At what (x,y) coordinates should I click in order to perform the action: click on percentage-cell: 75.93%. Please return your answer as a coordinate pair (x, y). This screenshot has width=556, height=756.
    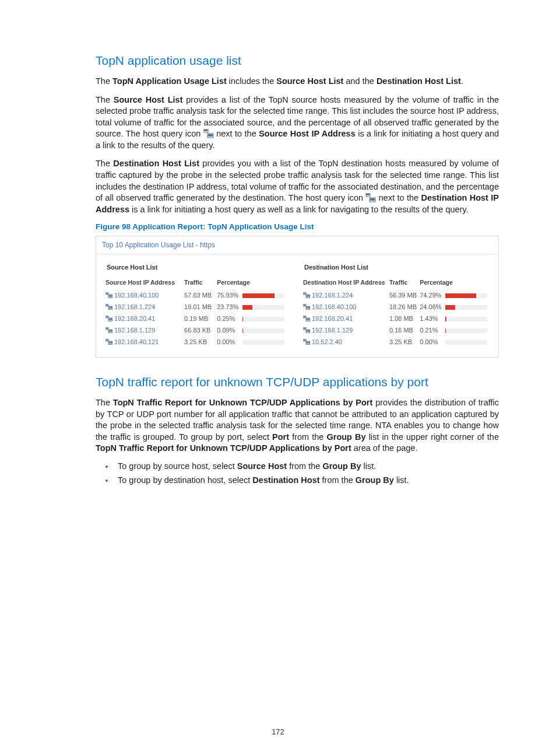
    Looking at the image, I should click on (254, 295).